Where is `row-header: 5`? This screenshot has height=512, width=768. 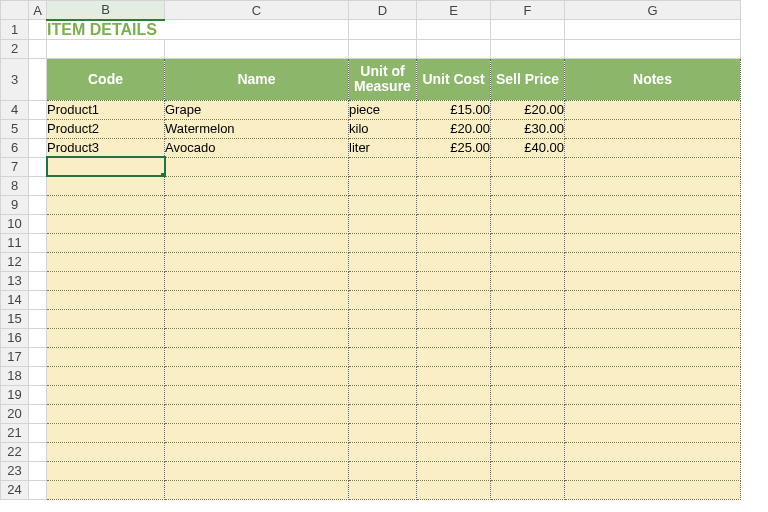 row-header: 5 is located at coordinates (15, 128).